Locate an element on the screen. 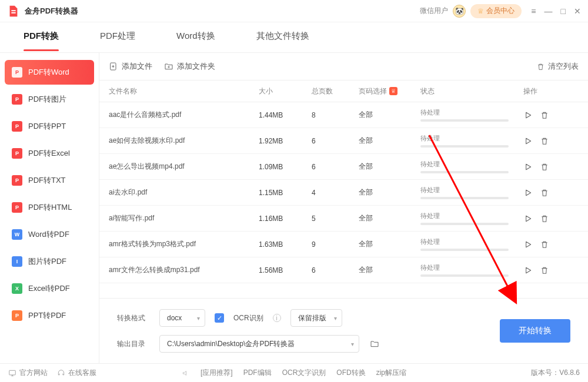 The image size is (588, 382). sidebar-item-image-to-pdf: I图片转PDF is located at coordinates (49, 262).